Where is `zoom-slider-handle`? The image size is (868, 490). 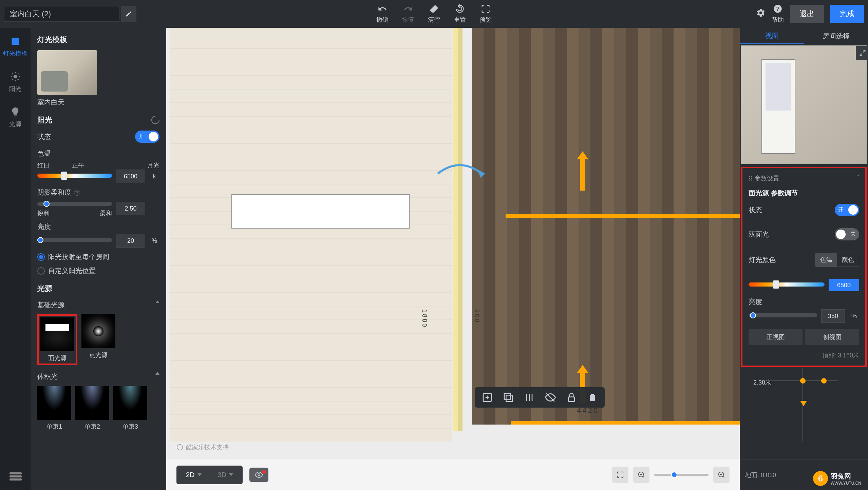 zoom-slider-handle is located at coordinates (674, 475).